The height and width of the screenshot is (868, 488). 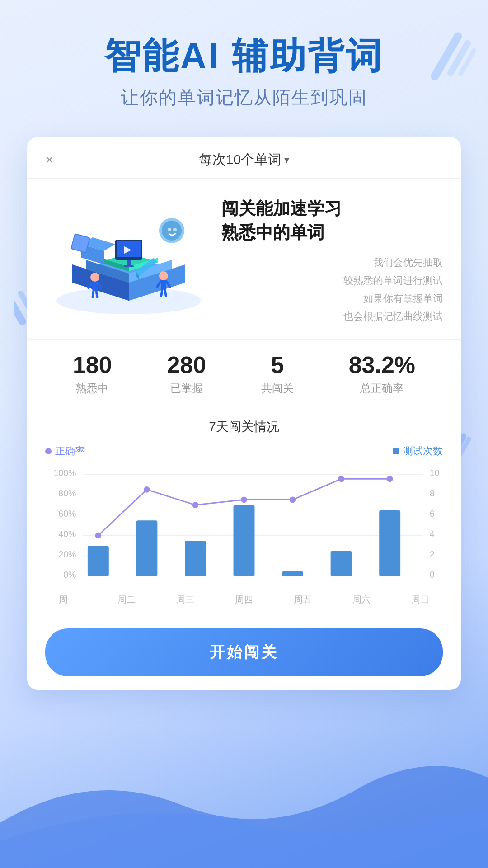 I want to click on svg-text: 60%, so click(x=67, y=514).